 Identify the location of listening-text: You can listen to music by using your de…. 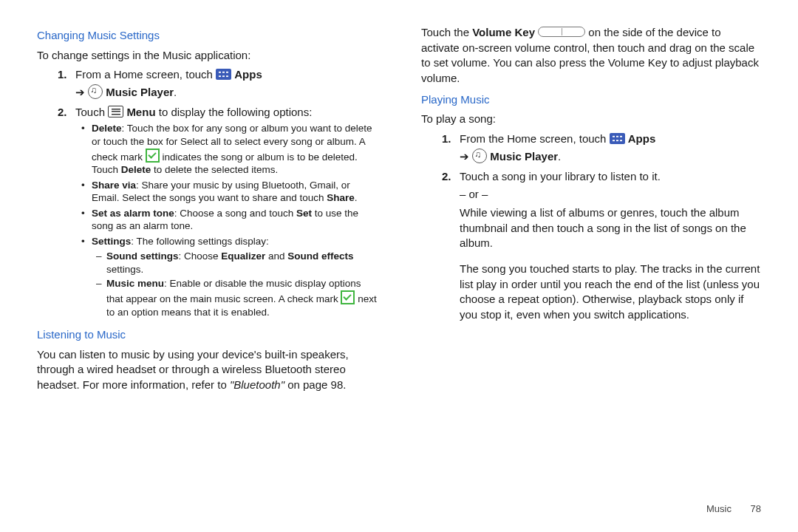
(207, 370).